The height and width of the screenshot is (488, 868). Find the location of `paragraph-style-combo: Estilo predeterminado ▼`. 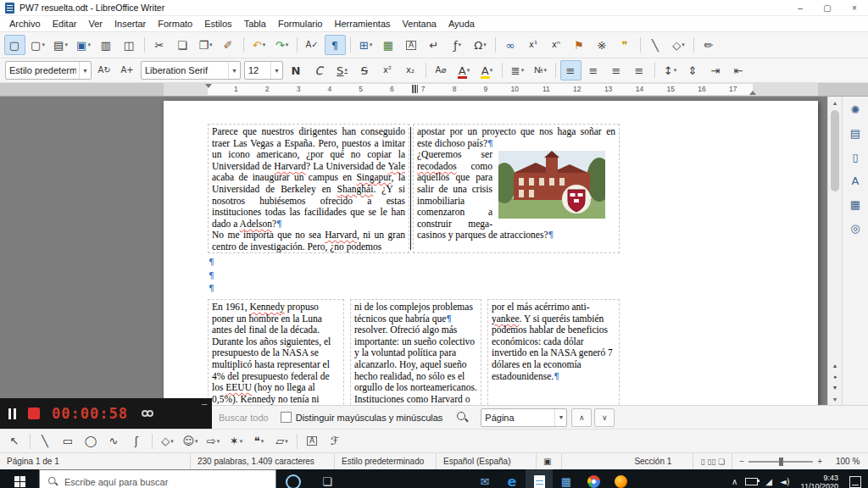

paragraph-style-combo: Estilo predeterminado ▼ is located at coordinates (48, 70).